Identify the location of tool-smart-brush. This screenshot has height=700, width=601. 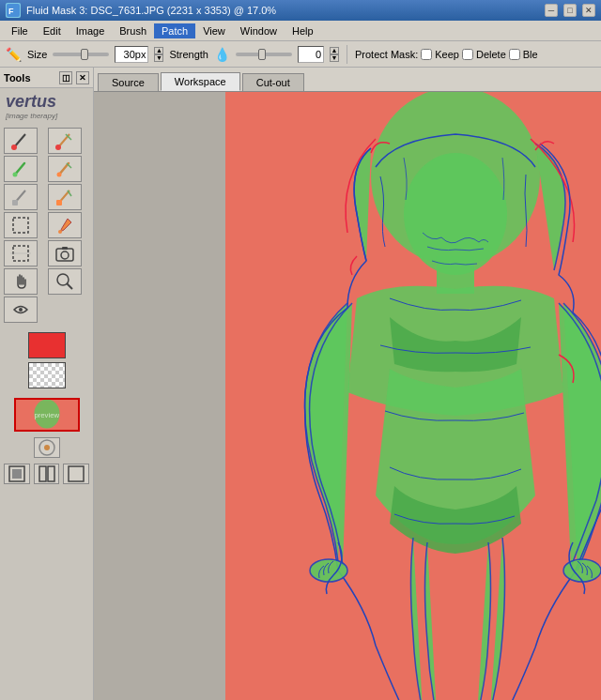
(65, 141).